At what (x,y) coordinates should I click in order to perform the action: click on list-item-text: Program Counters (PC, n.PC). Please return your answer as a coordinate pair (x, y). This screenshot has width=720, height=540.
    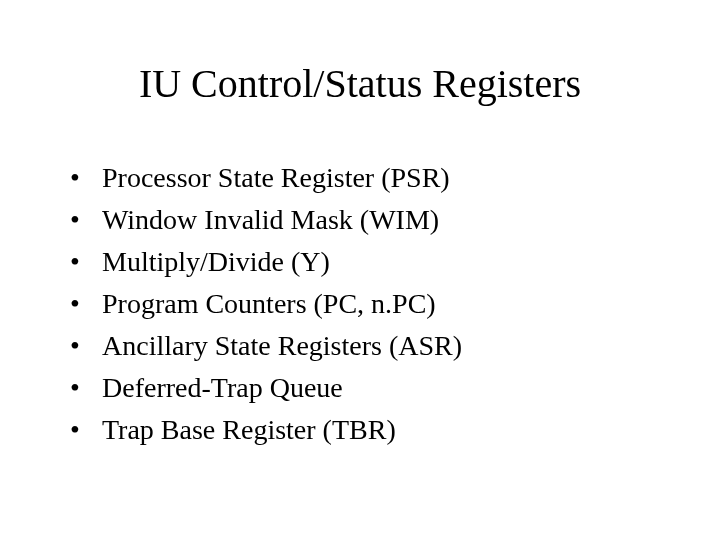
    Looking at the image, I should click on (269, 304).